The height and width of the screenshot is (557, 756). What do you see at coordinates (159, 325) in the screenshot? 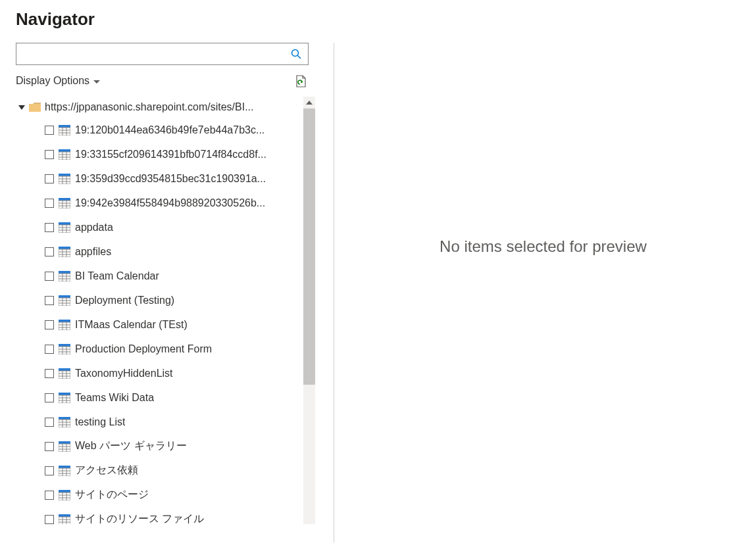
I see `tree-item: ITMaas Calendar (TEst)` at bounding box center [159, 325].